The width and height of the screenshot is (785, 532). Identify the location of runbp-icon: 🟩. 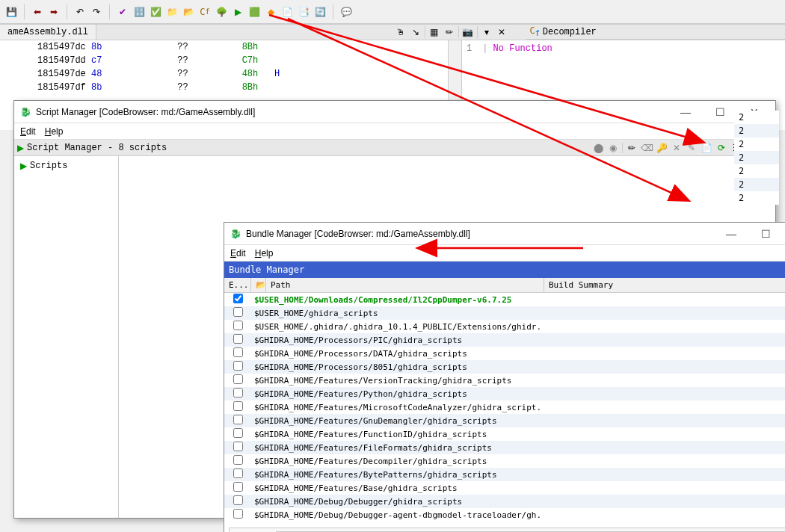
(254, 12).